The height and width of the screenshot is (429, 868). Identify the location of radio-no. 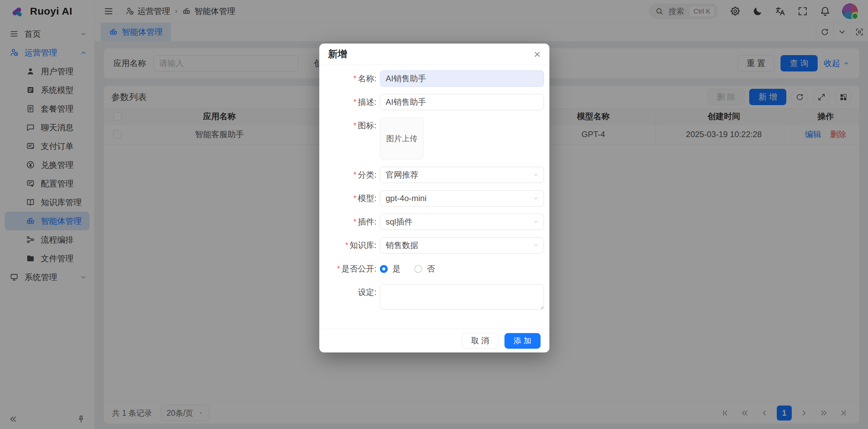
(418, 269).